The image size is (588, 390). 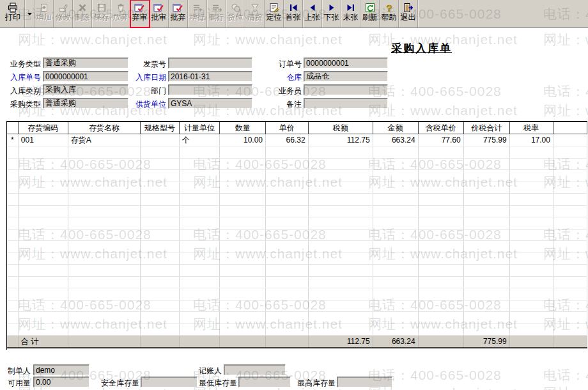 What do you see at coordinates (293, 14) in the screenshot?
I see `toolbar-first-button: 首张` at bounding box center [293, 14].